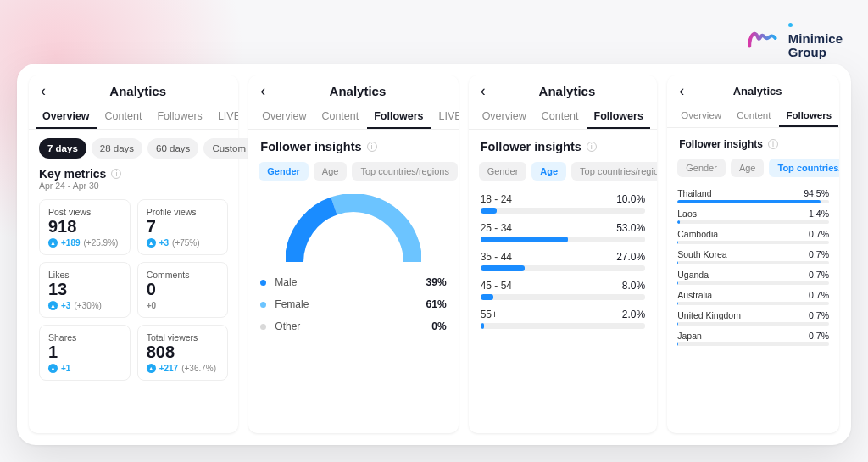 The image size is (868, 462). What do you see at coordinates (687, 214) in the screenshot?
I see `country-name: Laos` at bounding box center [687, 214].